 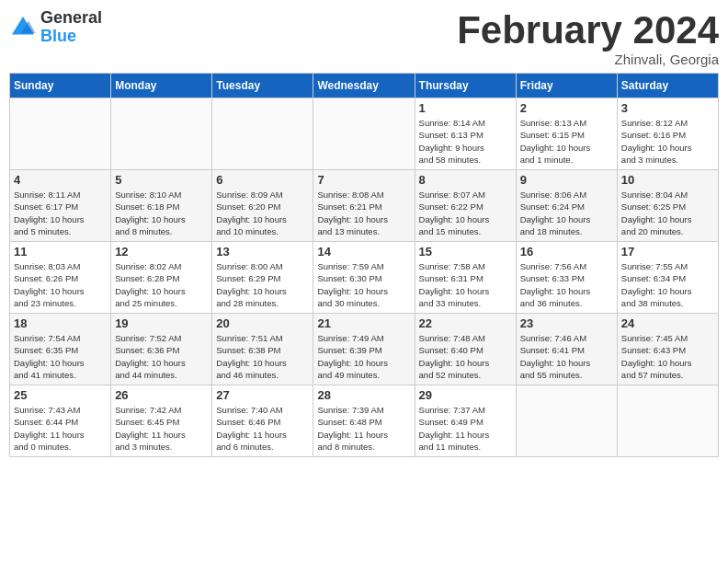 I want to click on day-info: Sunrise: 7:59 AM Sunset: 6:30 PM Dayligh…, so click(x=364, y=285).